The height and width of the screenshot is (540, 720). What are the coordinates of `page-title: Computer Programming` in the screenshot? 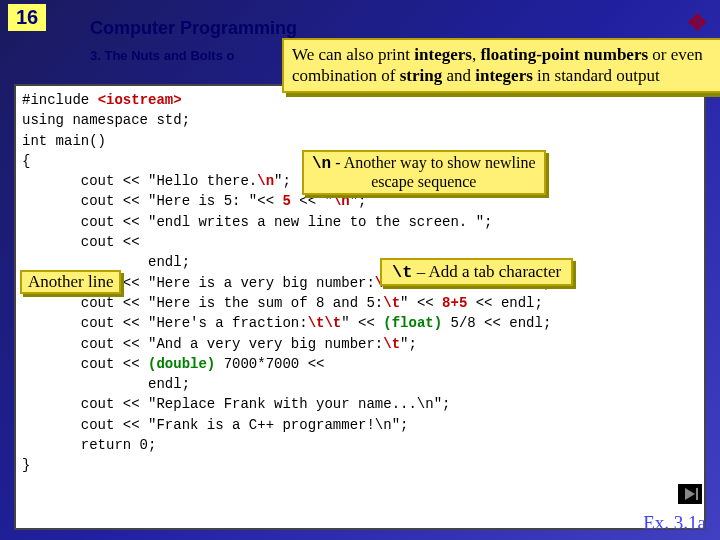 It's located at (194, 28).